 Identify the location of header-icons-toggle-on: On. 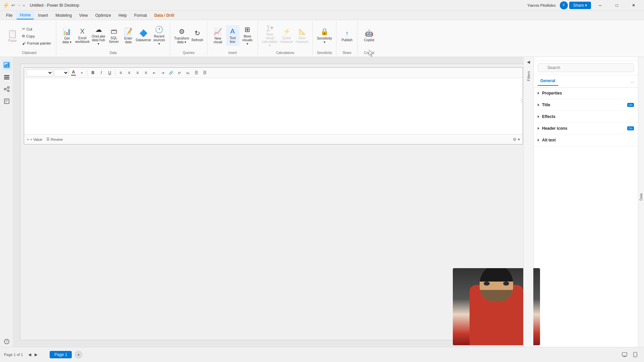
(631, 128).